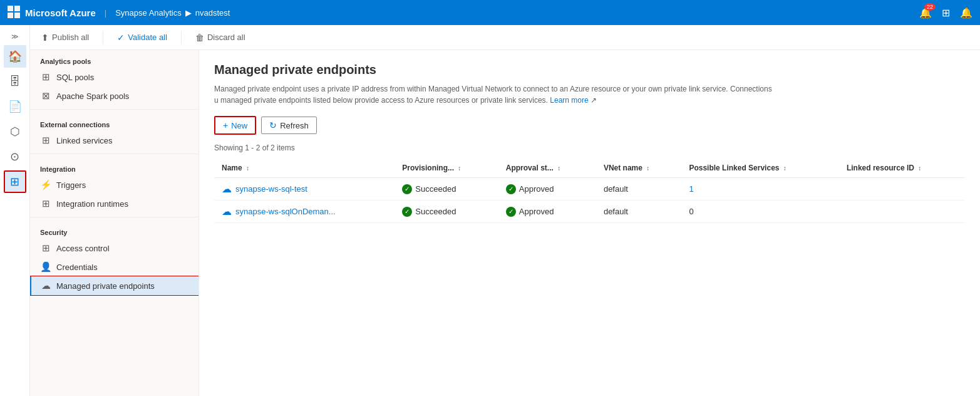 The image size is (980, 396). Describe the element at coordinates (114, 267) in the screenshot. I see `sidebar-item-credentials: 👤 Credentials` at that location.